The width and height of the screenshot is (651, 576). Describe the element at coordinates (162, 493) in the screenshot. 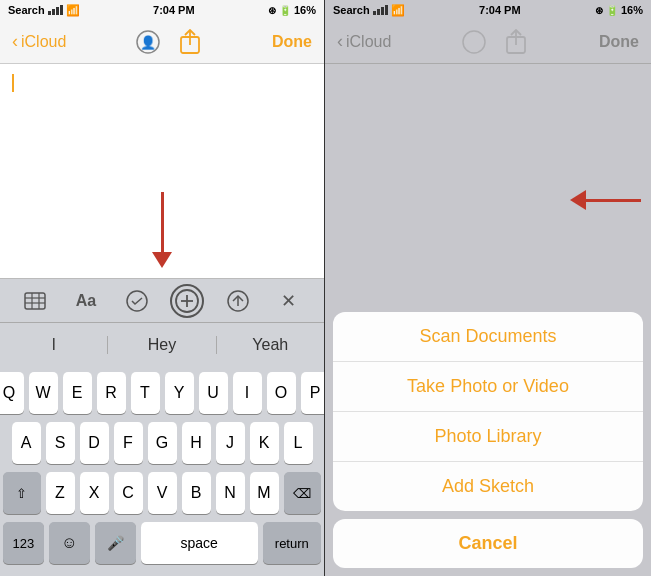

I see `keyboard-row-3: ⇧ Z X C V B N M ⌫` at that location.